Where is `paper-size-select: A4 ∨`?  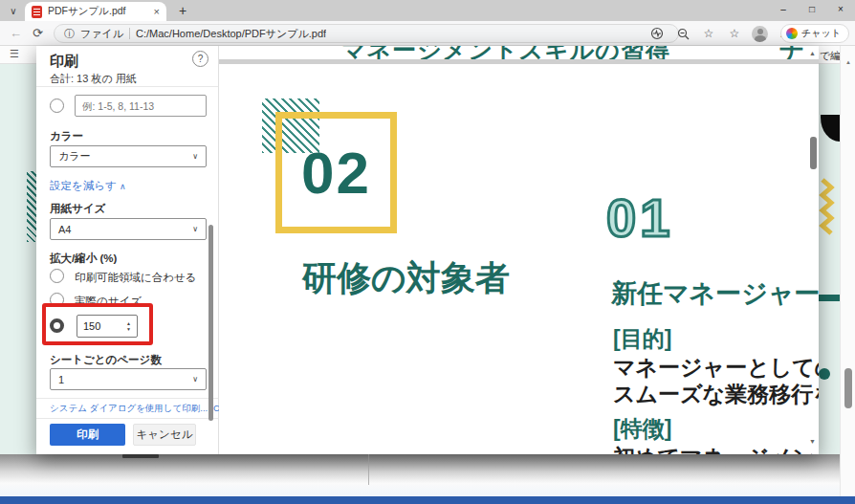
paper-size-select: A4 ∨ is located at coordinates (128, 230).